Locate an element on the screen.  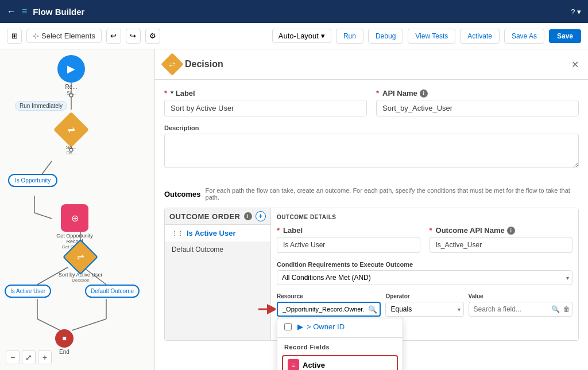
label-field-label: * * Label is located at coordinates (265, 93).